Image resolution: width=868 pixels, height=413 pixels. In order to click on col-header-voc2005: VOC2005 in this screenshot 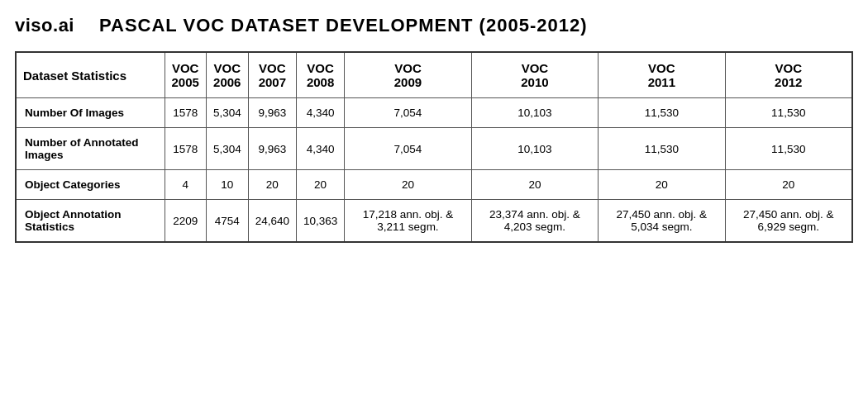, I will do `click(185, 75)`.